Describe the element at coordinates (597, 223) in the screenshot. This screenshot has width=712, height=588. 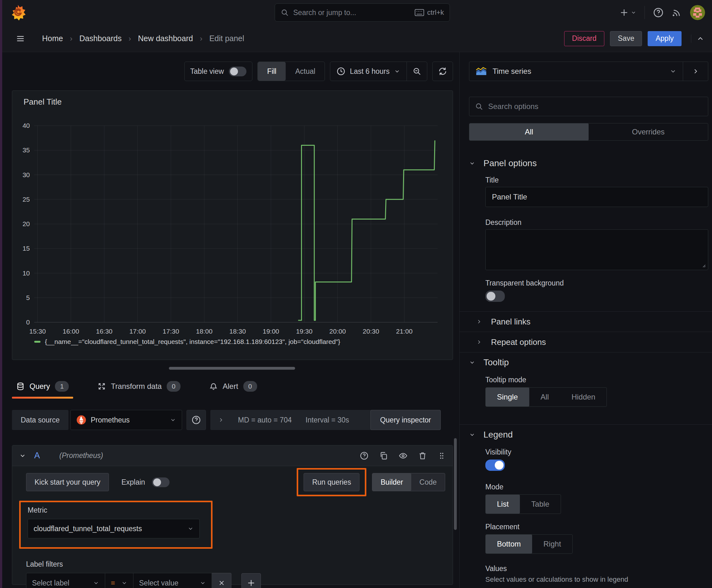
I see `description-label: Description` at that location.